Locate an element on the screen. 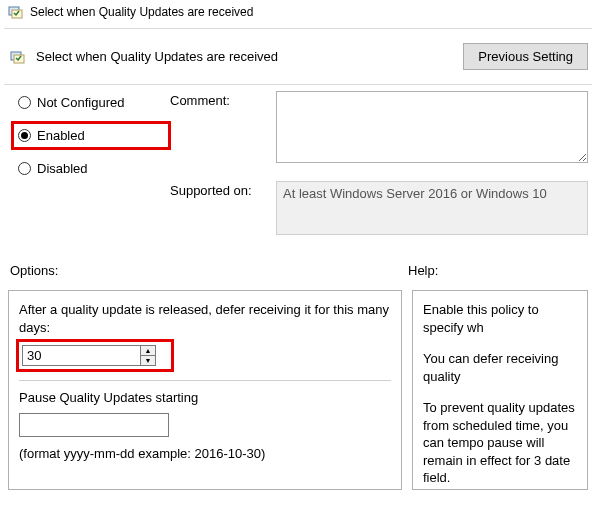  pause-date-input is located at coordinates (94, 425).